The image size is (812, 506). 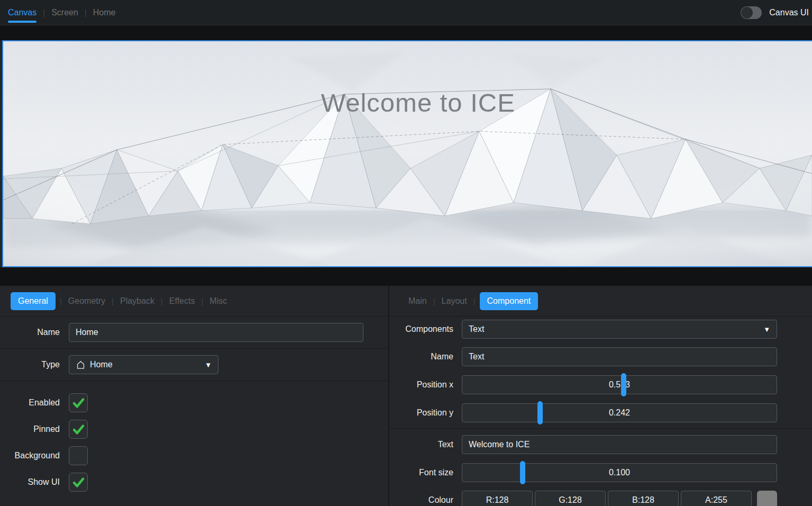 I want to click on canvas-text-component: Welcome to ICE, so click(x=418, y=103).